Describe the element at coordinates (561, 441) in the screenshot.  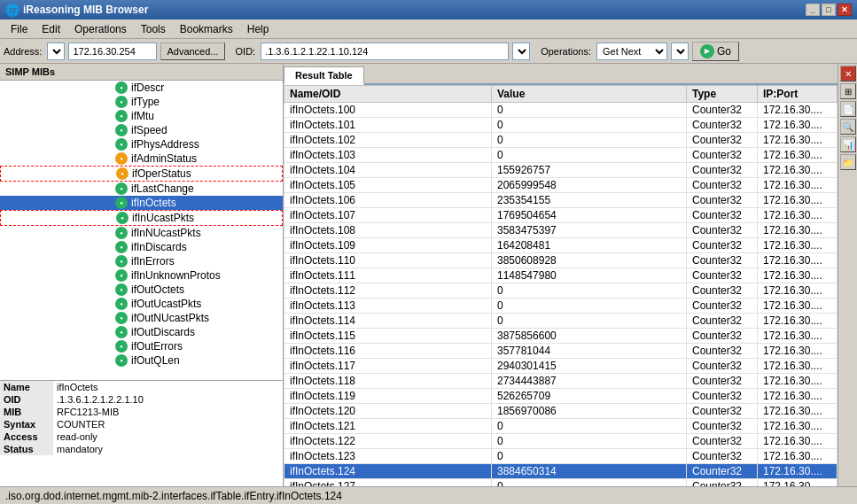
I see `table-row: ifInOctets.1220Counter32172.16.30....` at that location.